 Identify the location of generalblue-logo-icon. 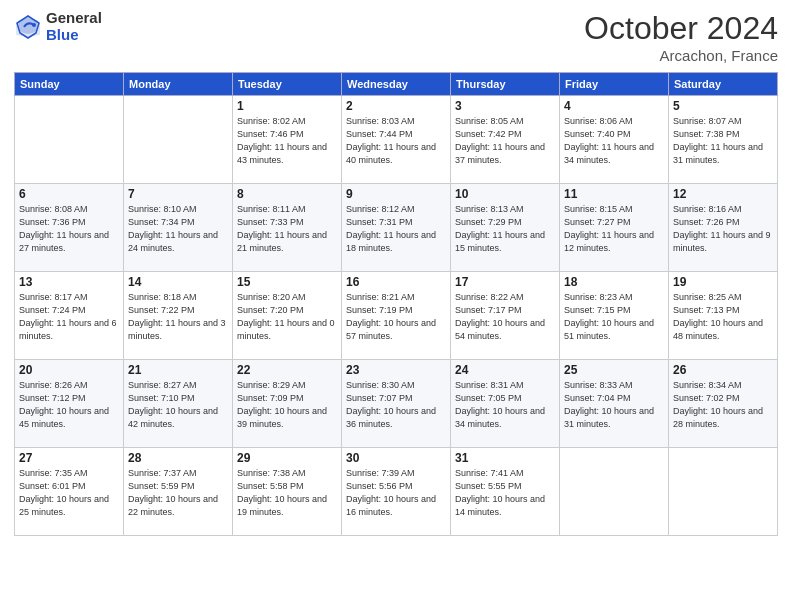
(28, 27).